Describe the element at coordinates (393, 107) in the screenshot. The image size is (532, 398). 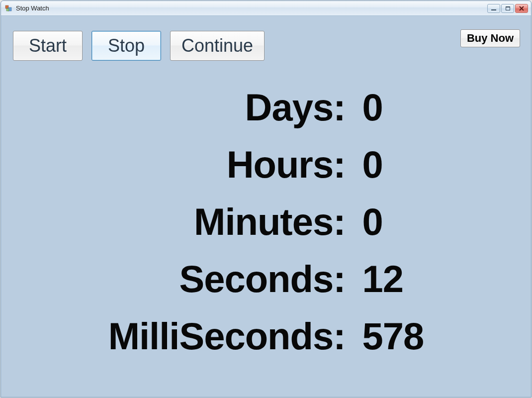
I see `days-value: 0` at that location.